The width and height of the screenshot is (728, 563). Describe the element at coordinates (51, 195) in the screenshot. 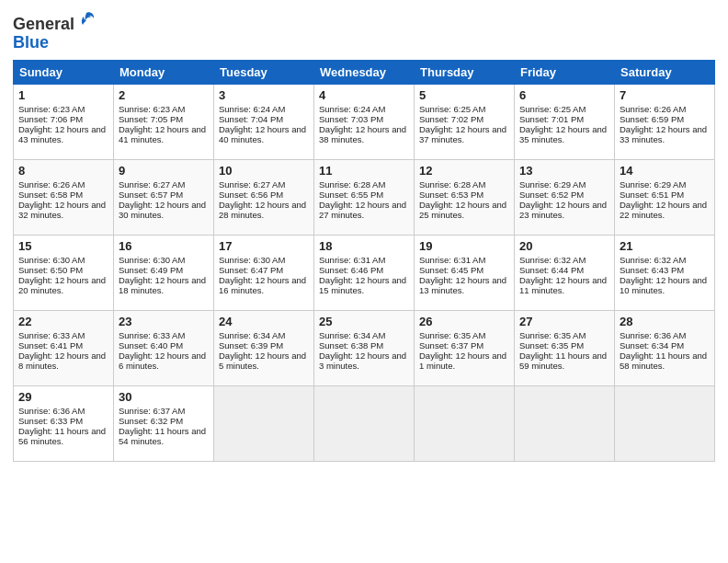

I see `sunset: Sunset: 6:58 PM` at that location.